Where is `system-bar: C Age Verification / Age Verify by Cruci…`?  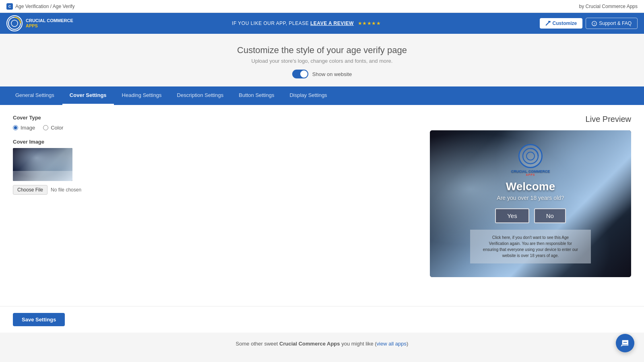 system-bar: C Age Verification / Age Verify by Cruci… is located at coordinates (322, 6).